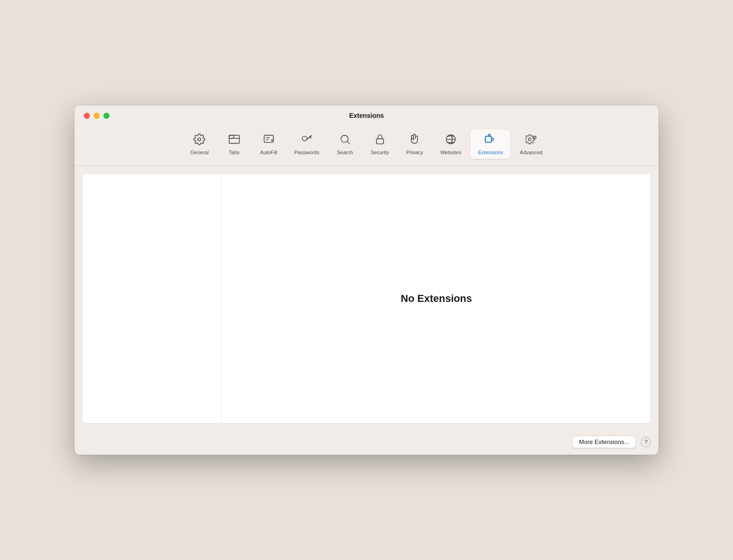 This screenshot has height=560, width=733. I want to click on tab-websites-label: Websites, so click(451, 152).